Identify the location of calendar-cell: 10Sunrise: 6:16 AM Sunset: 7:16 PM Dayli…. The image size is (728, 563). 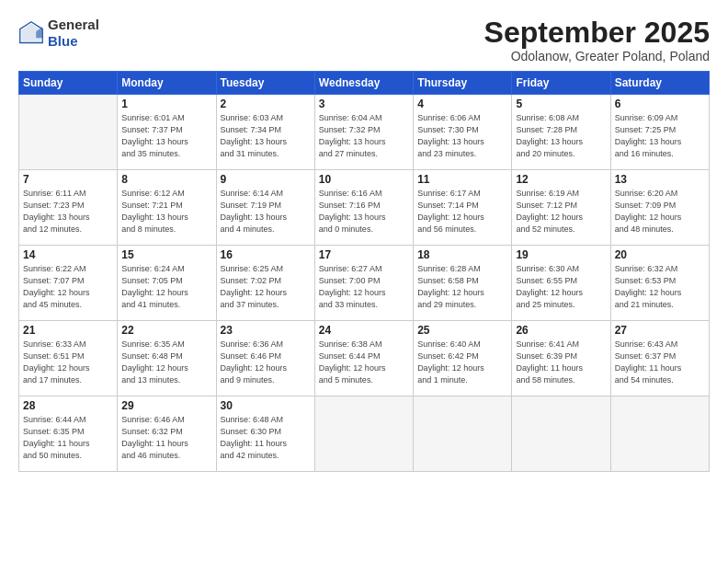
(364, 208).